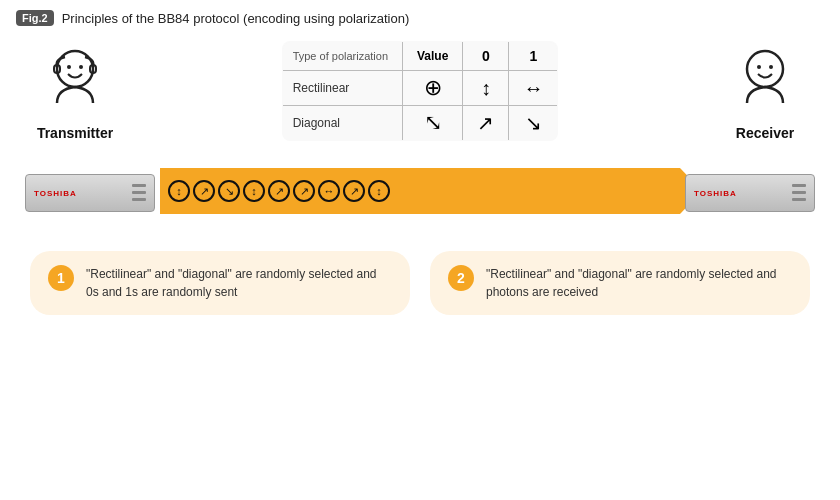 This screenshot has height=500, width=840. Describe the element at coordinates (291, 191) in the screenshot. I see `photon-sequence: ↕ ↗ ↘ ↕ ↗ ↗ ↔ ↗ ↕` at that location.